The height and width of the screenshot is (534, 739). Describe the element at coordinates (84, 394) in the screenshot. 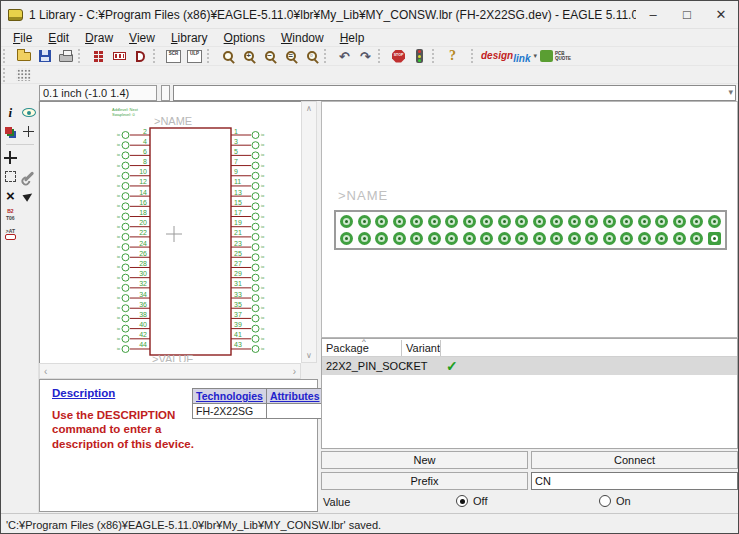

I see `description-link: Description` at that location.